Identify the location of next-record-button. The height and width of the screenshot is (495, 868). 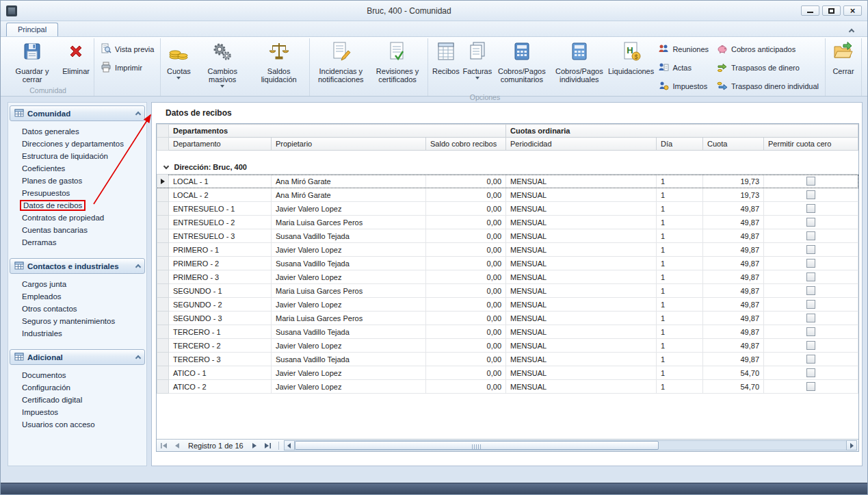
(254, 445).